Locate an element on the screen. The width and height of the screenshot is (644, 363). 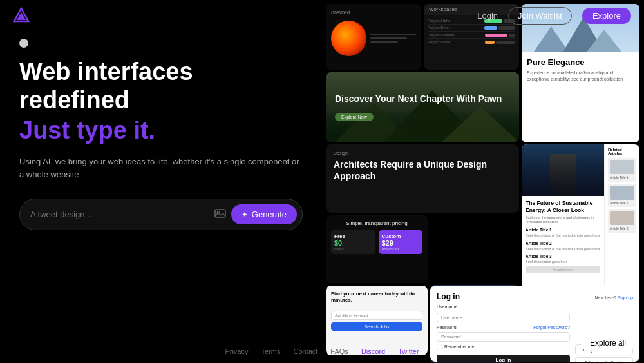
join-waitlist-button: Join Waitlist is located at coordinates (540, 15).